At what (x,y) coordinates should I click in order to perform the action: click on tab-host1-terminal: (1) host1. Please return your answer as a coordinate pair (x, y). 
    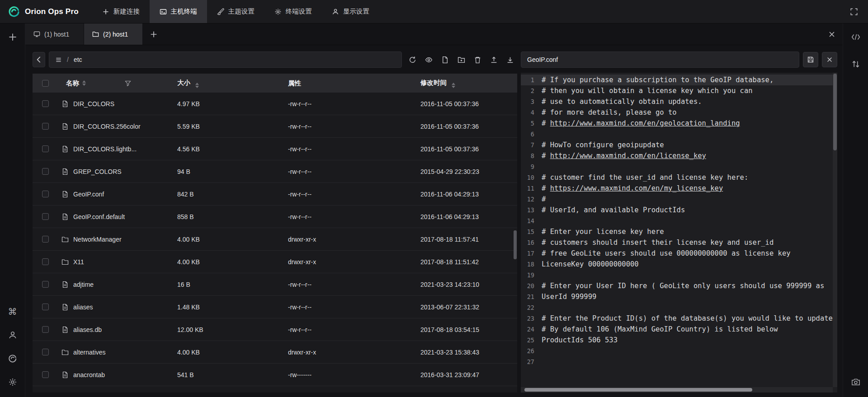
    Looking at the image, I should click on (55, 34).